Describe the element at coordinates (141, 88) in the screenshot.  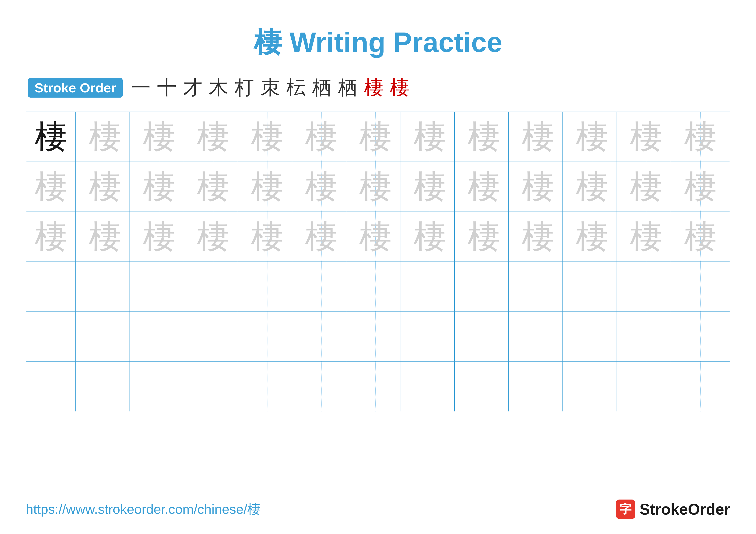
I see `stroke-1: 一` at that location.